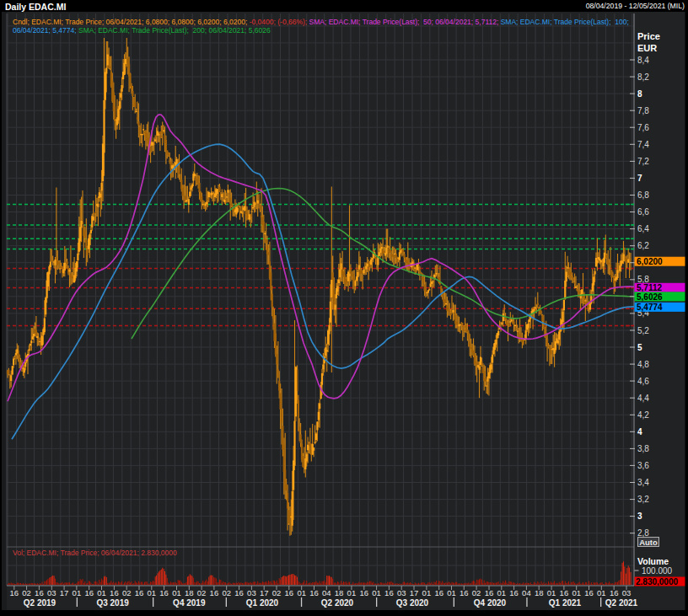  I want to click on svg-text: Q1 2020, so click(263, 603).